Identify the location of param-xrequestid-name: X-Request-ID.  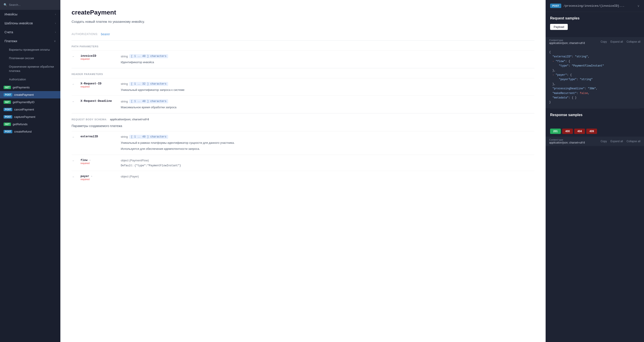
(98, 84).